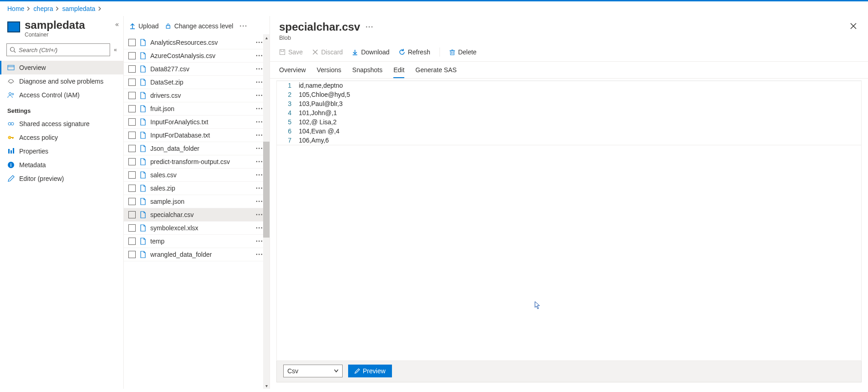  What do you see at coordinates (196, 228) in the screenshot?
I see `file-row: symbolexcel.xlsx···` at bounding box center [196, 228].